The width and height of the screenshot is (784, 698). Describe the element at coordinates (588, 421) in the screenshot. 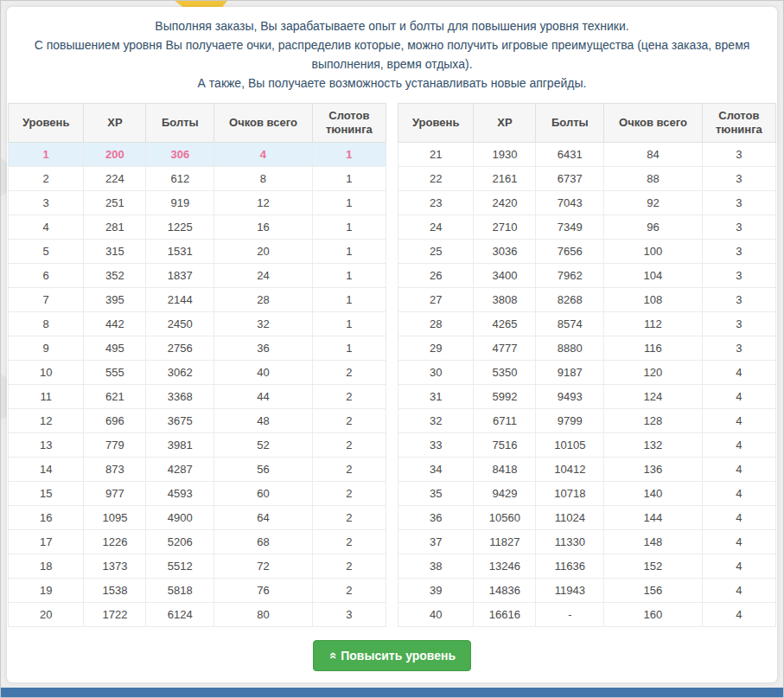

I see `table-row: 32671197991284` at that location.